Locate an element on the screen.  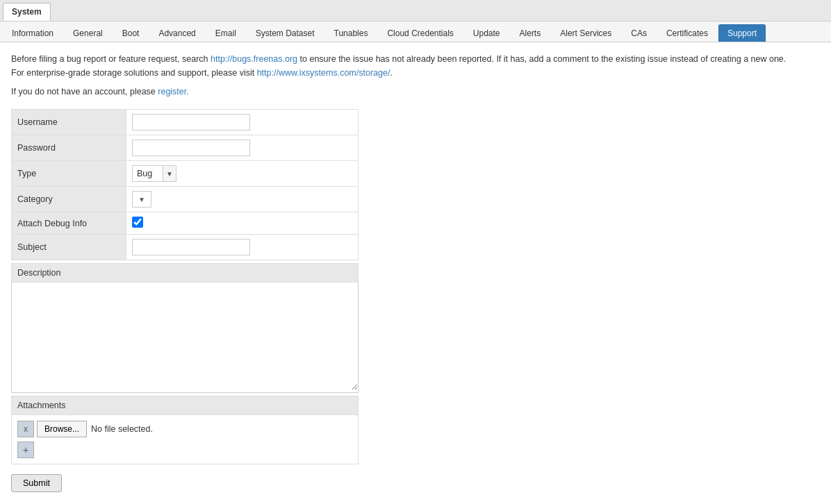
attach-debug-row: Attach Debug Info is located at coordinates (185, 224).